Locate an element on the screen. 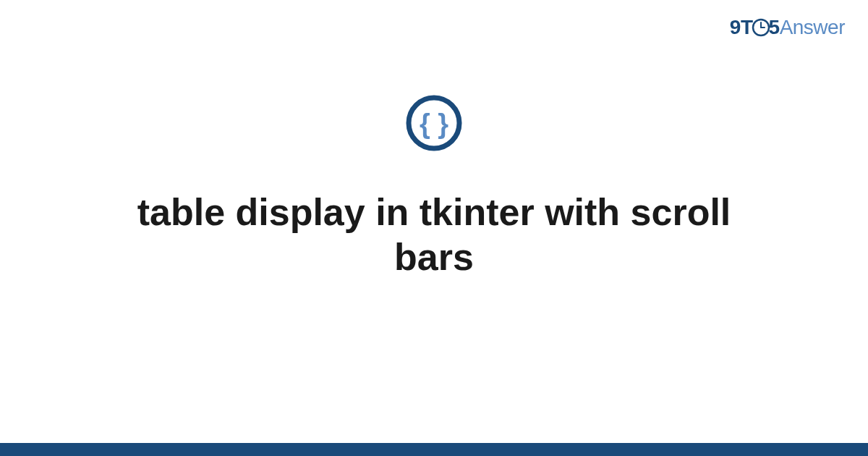  logo-text-answer: Answer is located at coordinates (812, 28).